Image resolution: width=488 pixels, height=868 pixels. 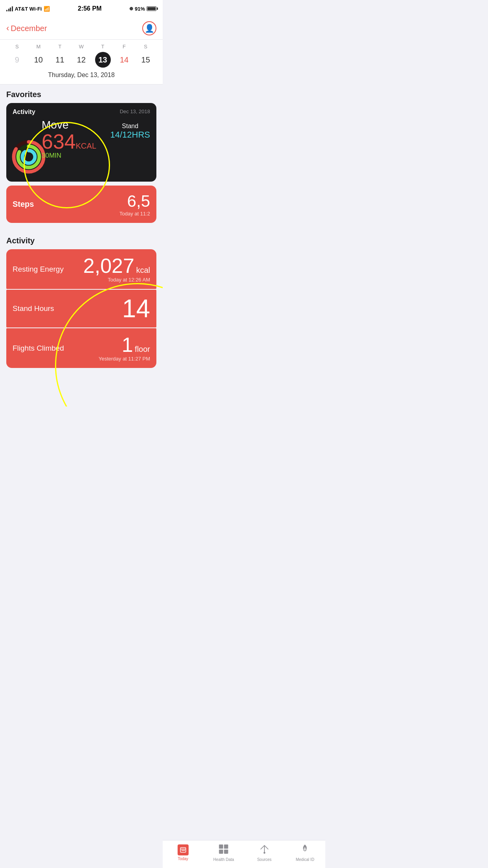 What do you see at coordinates (117, 269) in the screenshot?
I see `resting-energy-right: 2,027 kcal Today at 12:26 AM` at bounding box center [117, 269].